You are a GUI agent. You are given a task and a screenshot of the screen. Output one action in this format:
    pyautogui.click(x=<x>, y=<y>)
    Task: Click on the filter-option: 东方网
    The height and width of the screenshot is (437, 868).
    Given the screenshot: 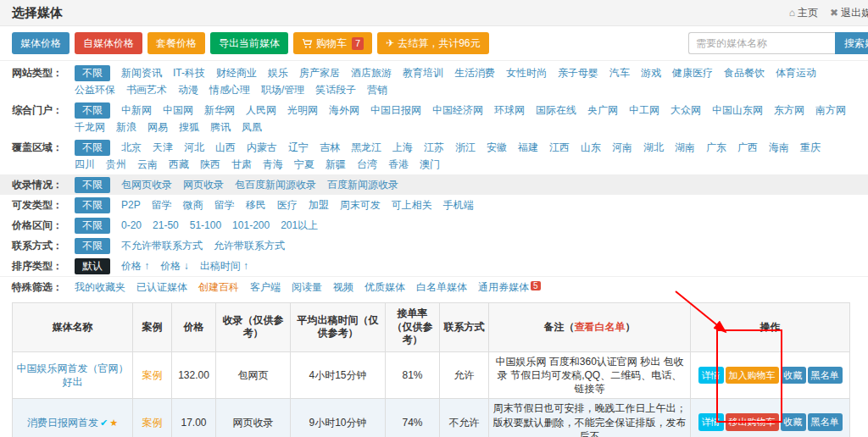 What is the action you would take?
    pyautogui.click(x=789, y=110)
    